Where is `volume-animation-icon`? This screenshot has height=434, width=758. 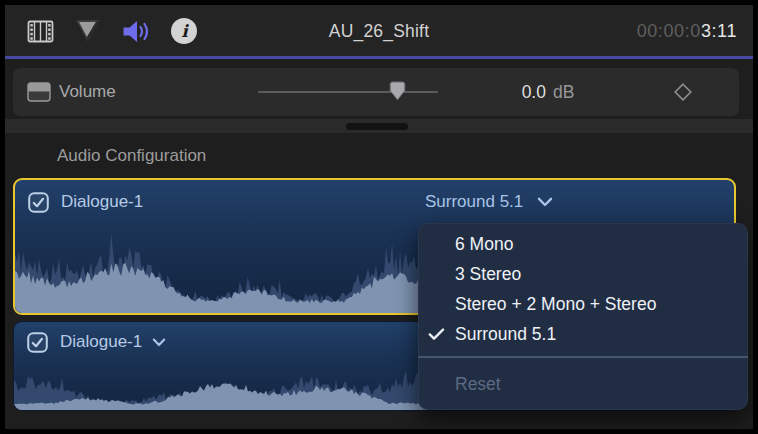
volume-animation-icon is located at coordinates (39, 92).